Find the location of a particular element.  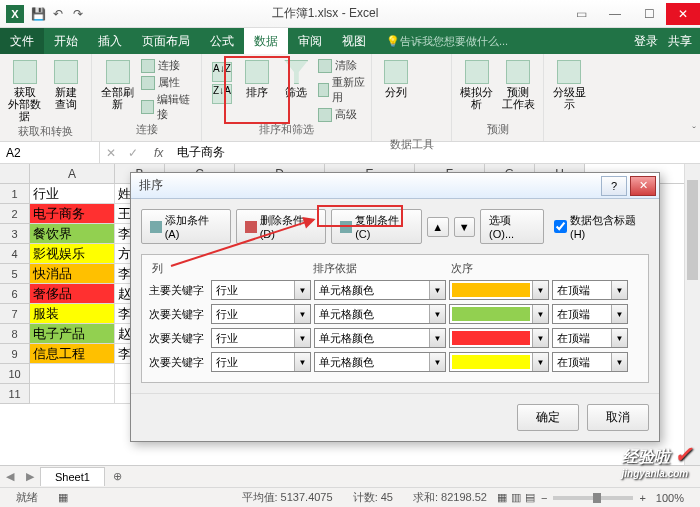

move-up-button: ▲ is located at coordinates (438, 227).